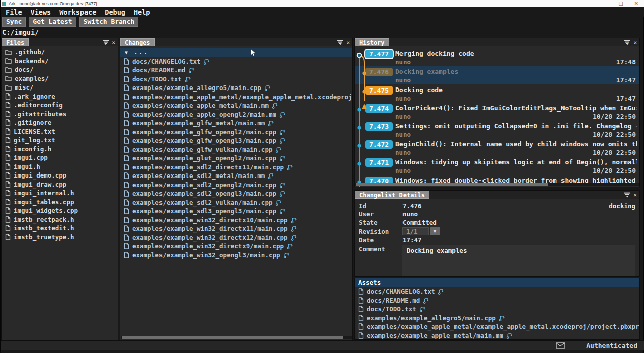 The height and width of the screenshot is (353, 644). What do you see at coordinates (236, 150) in the screenshot?
I see `changed-file-row: examples/example_glfw_vulkan/main.cpp` at bounding box center [236, 150].